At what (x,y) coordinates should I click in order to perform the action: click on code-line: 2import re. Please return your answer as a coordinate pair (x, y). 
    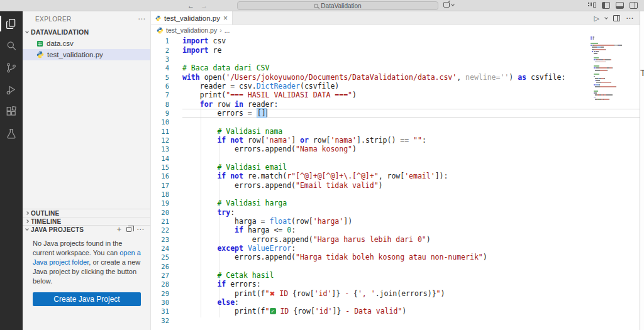
    Looking at the image, I should click on (395, 50).